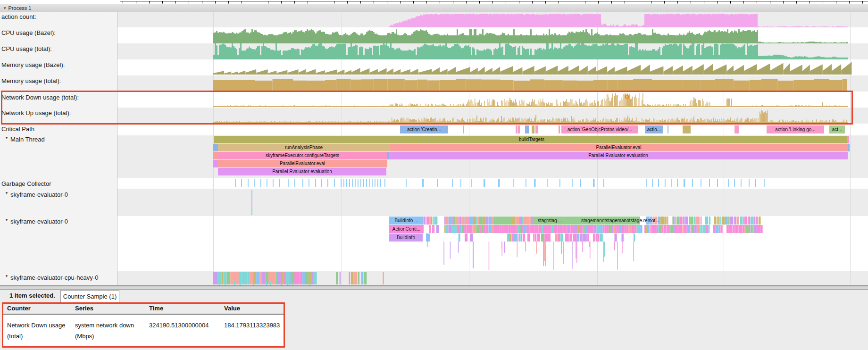  What do you see at coordinates (156, 308) in the screenshot?
I see `column-header: Time` at bounding box center [156, 308].